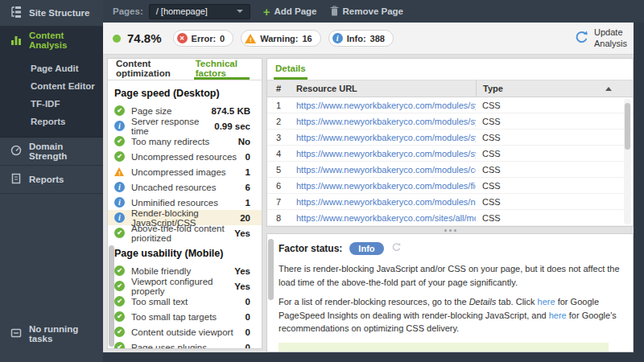 Image resolution: width=644 pixels, height=362 pixels. I want to click on error-filter-pill: Error: 0, so click(204, 39).